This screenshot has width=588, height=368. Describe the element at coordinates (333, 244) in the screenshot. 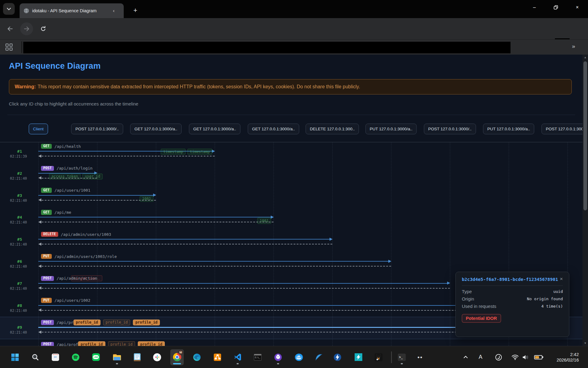

I see `lifeline` at that location.